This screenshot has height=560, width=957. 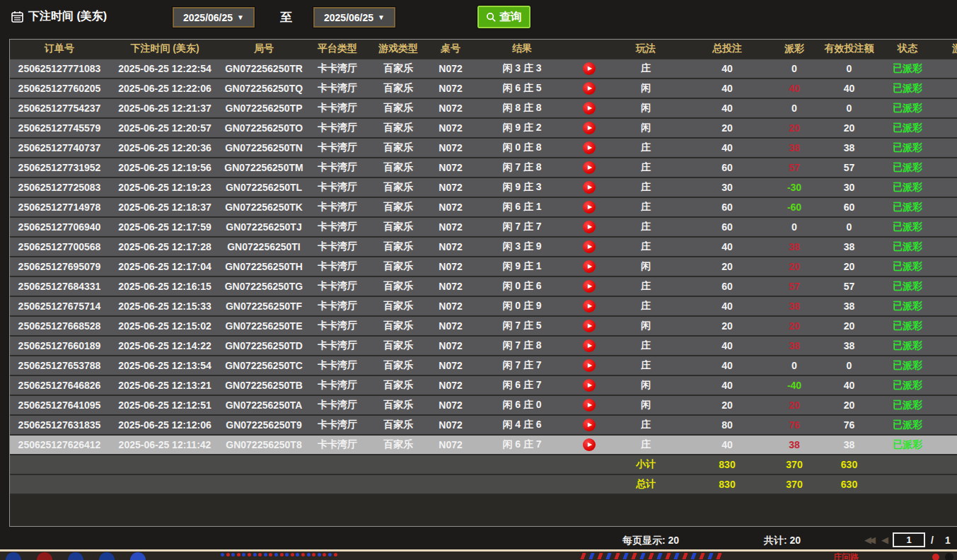 I want to click on cell-round-no: GN072256250T9, so click(x=264, y=425).